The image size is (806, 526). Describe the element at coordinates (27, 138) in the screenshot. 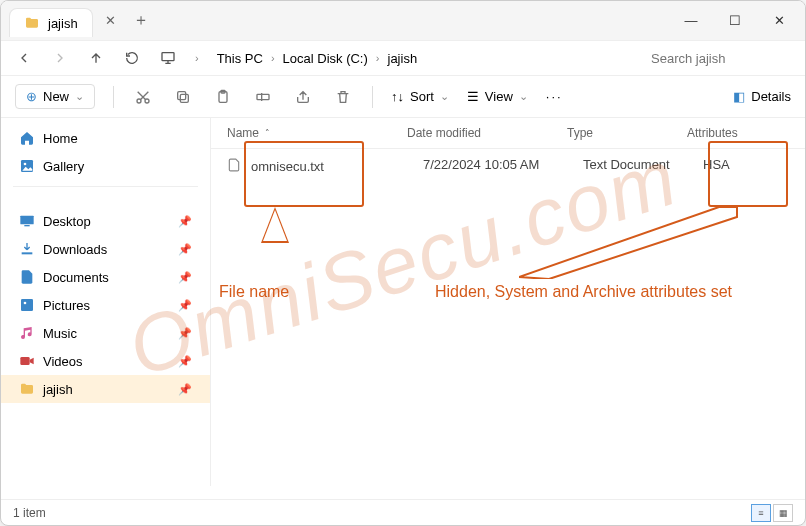

I see `home-icon` at that location.